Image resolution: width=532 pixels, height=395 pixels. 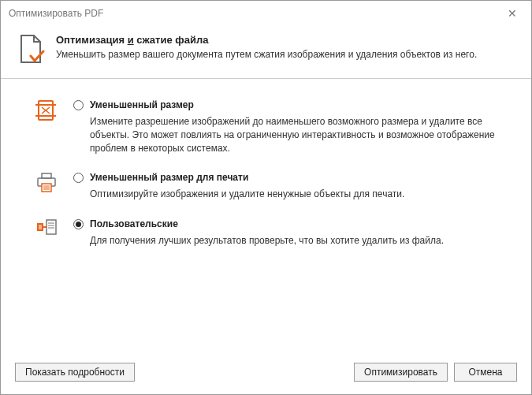 What do you see at coordinates (79, 106) in the screenshot?
I see `radio-reduced` at bounding box center [79, 106].